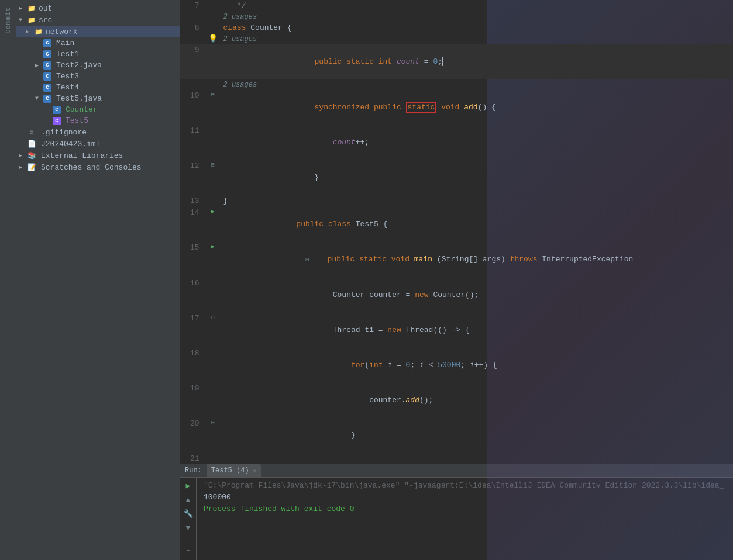  What do you see at coordinates (188, 500) in the screenshot?
I see `run-up-button: ▲` at bounding box center [188, 500].